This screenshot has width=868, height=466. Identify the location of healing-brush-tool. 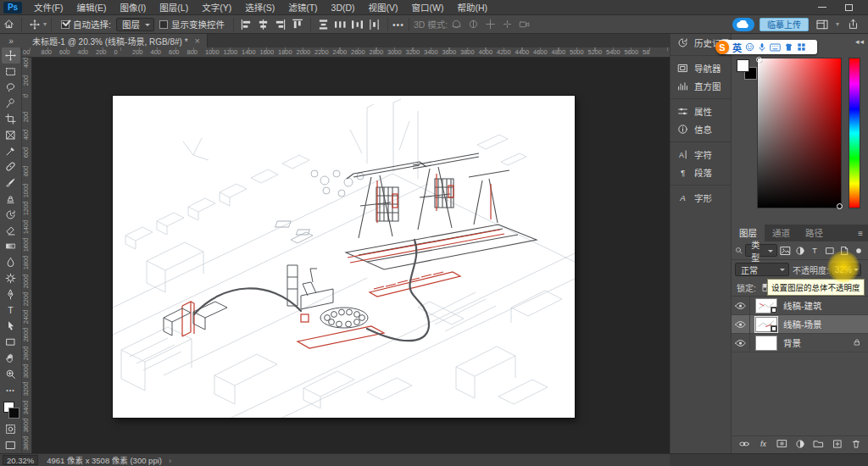
(11, 168).